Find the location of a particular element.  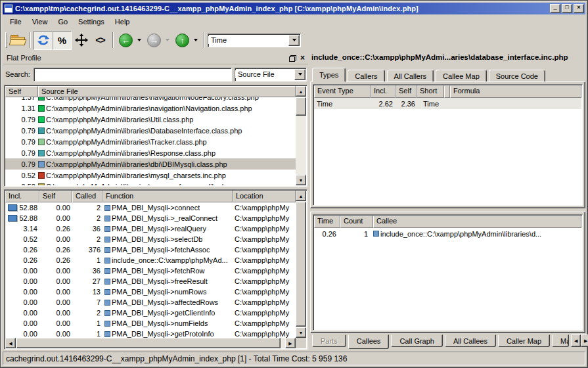

forward-button: → is located at coordinates (154, 41).